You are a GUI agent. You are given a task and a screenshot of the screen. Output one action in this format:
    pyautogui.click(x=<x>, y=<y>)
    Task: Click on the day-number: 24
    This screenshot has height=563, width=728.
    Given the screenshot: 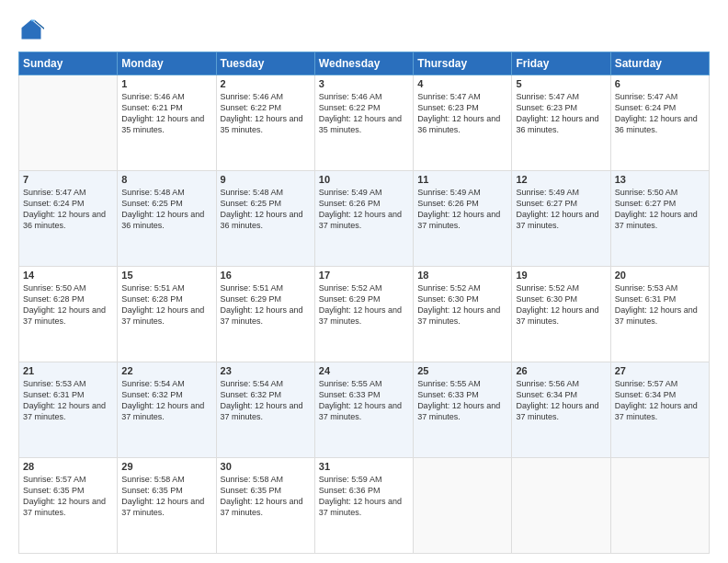 What is the action you would take?
    pyautogui.click(x=364, y=371)
    